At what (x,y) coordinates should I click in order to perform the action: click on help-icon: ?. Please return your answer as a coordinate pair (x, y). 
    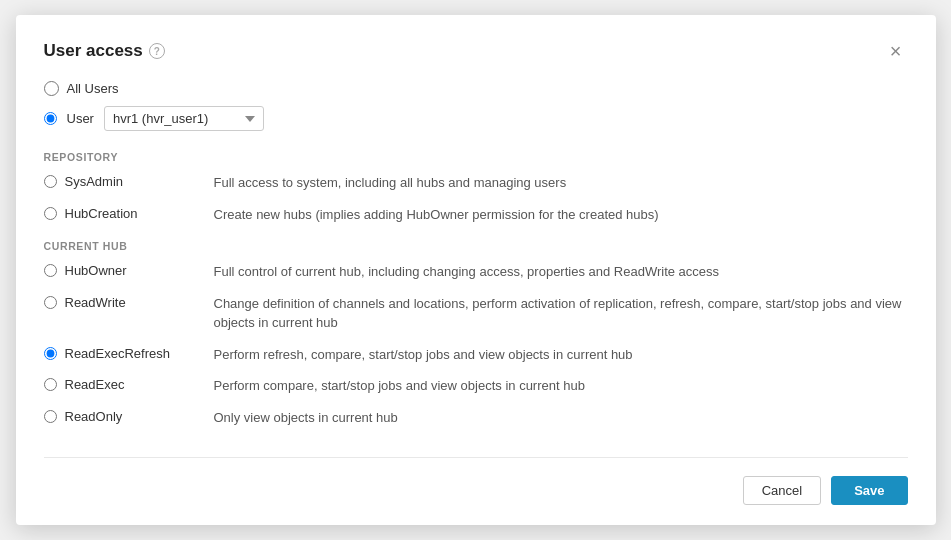
    Looking at the image, I should click on (157, 51).